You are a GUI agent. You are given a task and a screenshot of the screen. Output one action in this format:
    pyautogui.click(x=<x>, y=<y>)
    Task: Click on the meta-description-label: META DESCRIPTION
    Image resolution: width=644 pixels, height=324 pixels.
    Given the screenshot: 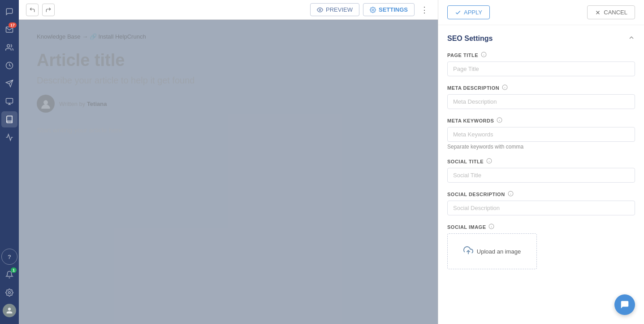 What is the action you would take?
    pyautogui.click(x=541, y=88)
    